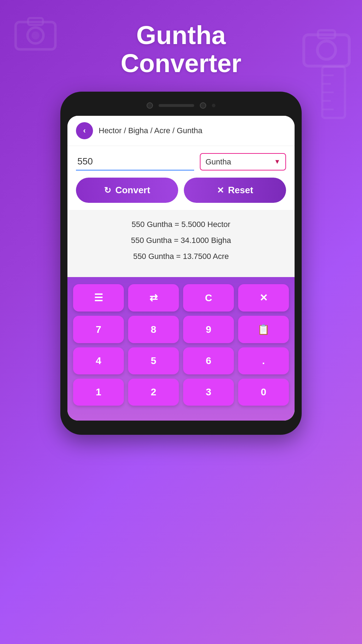 This screenshot has height=644, width=362. What do you see at coordinates (154, 392) in the screenshot?
I see `key-2-label: 2` at bounding box center [154, 392].